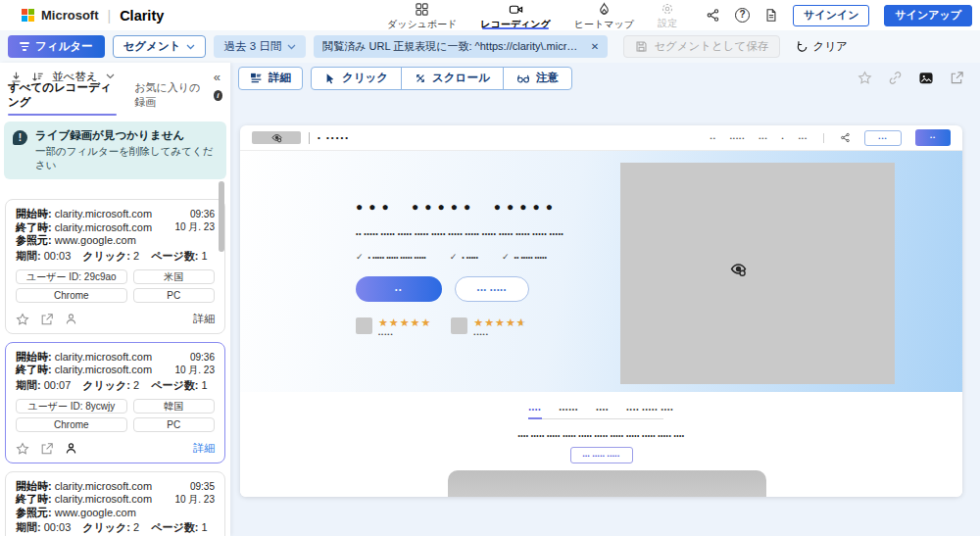 The height and width of the screenshot is (536, 980). What do you see at coordinates (641, 47) in the screenshot?
I see `save-icon` at bounding box center [641, 47].